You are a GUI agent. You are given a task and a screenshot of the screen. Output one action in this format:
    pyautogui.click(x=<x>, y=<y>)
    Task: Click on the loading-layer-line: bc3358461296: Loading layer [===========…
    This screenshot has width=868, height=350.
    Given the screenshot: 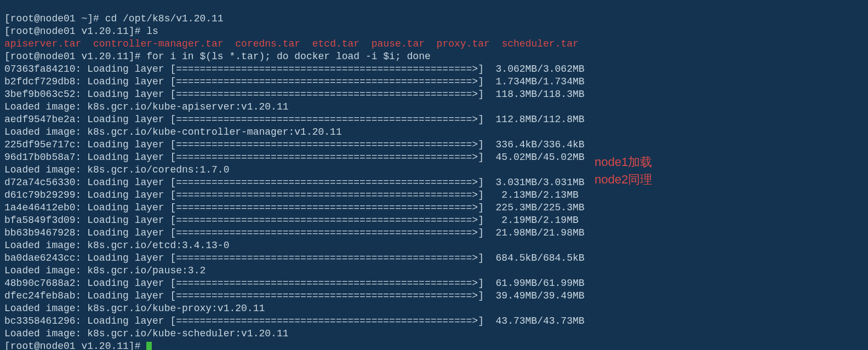 What is the action you would take?
    pyautogui.click(x=295, y=321)
    